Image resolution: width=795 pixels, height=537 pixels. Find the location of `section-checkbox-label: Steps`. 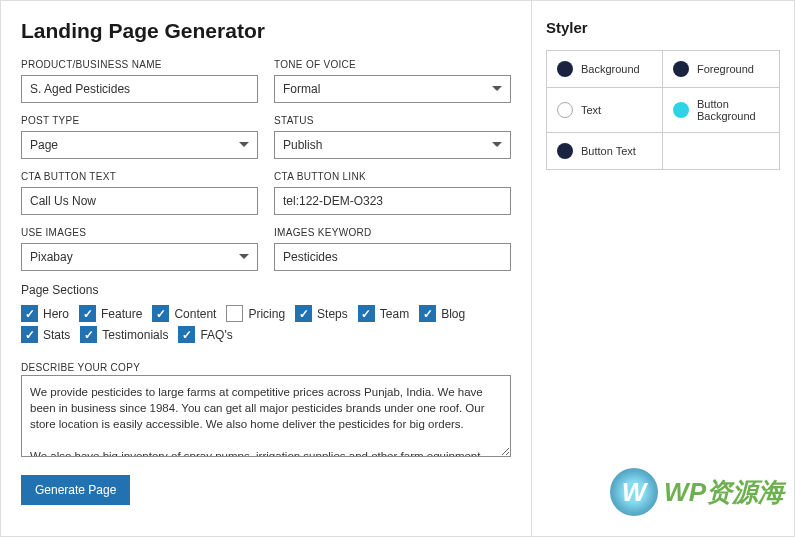

section-checkbox-label: Steps is located at coordinates (332, 314).